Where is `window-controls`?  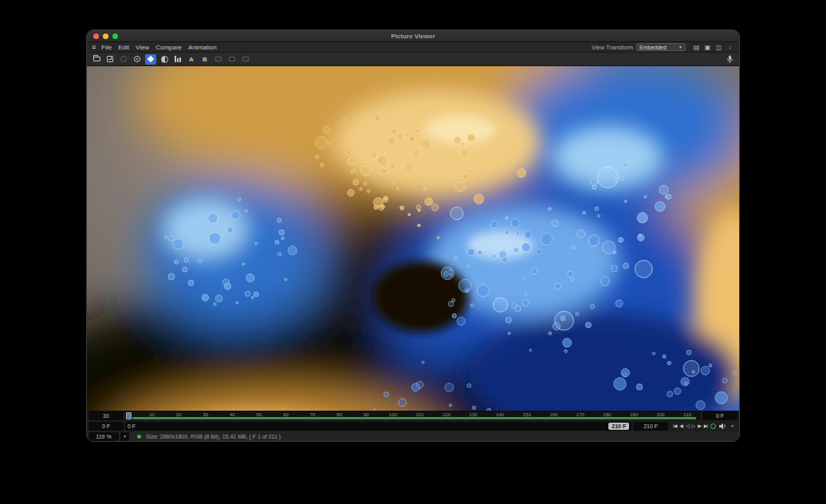
window-controls is located at coordinates (105, 37).